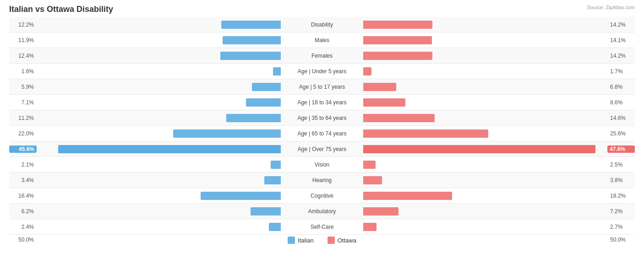  I want to click on bar-label: Males, so click(322, 40).